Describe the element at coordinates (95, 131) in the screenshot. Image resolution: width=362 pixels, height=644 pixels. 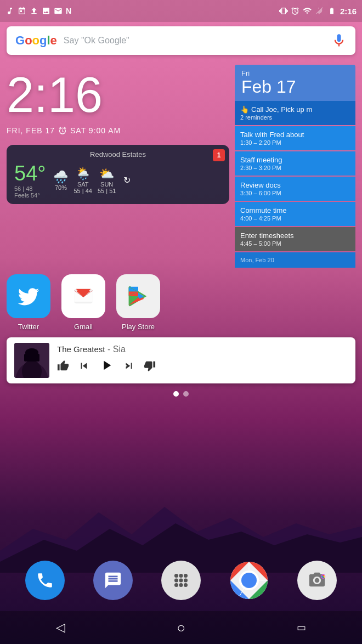
I see `clock-alarm-text: SAT 9:00 AM` at that location.